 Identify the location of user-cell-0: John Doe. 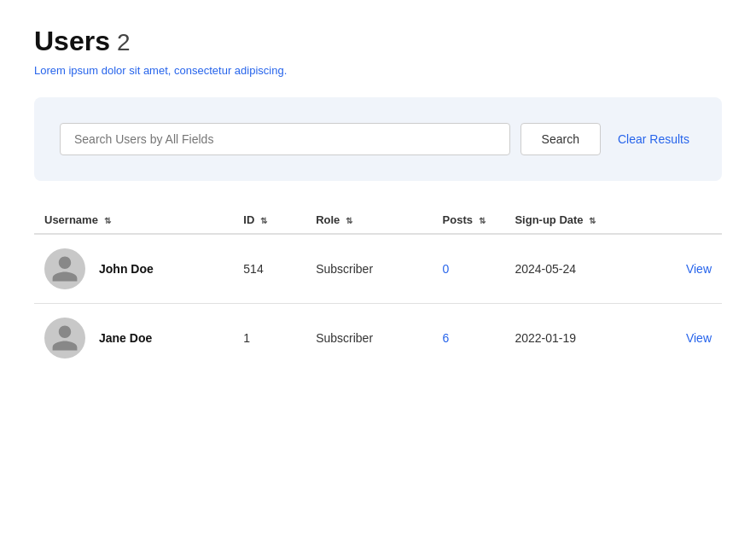
(133, 269).